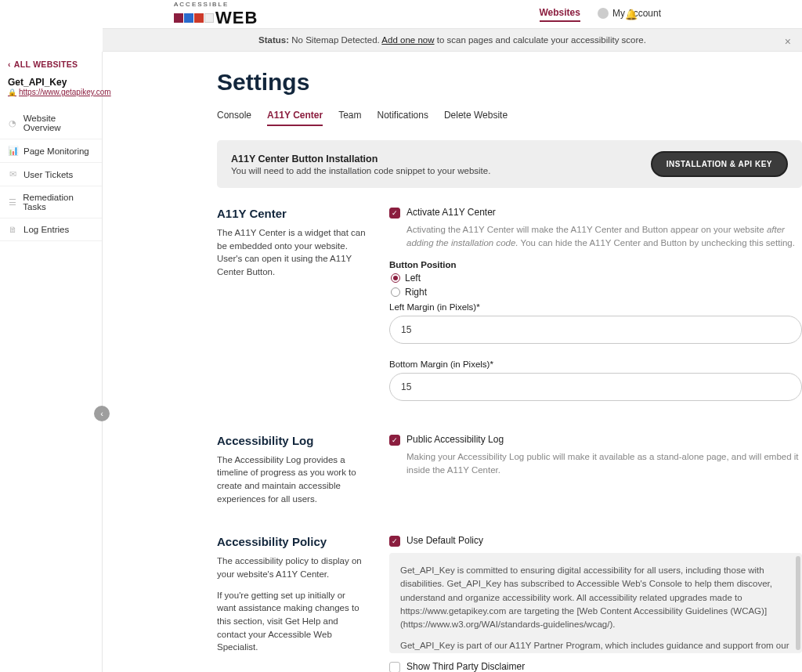 The image size is (802, 672). What do you see at coordinates (595, 387) in the screenshot?
I see `bottom-margin-input` at bounding box center [595, 387].